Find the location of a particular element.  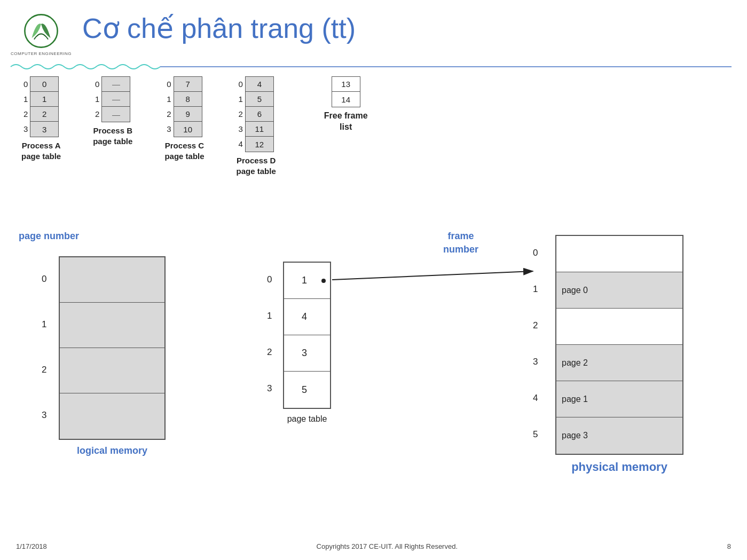

pb-idx-1: 1 is located at coordinates (97, 99).